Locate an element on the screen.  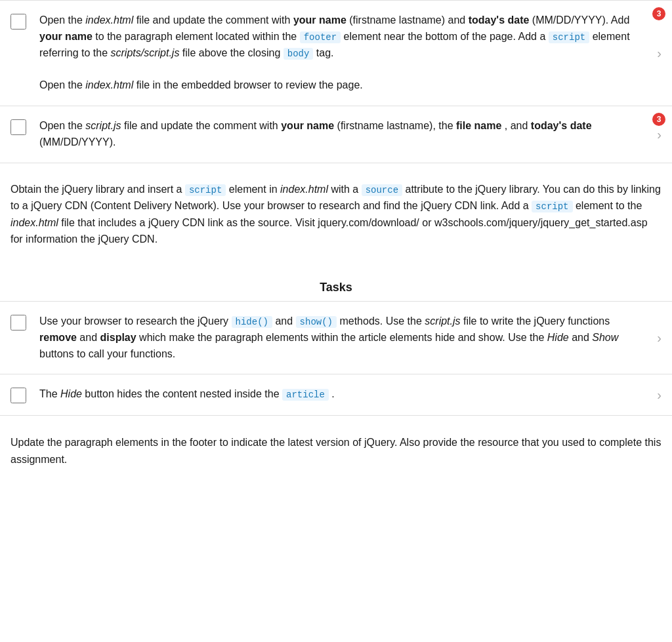
chevron-icon-4: › is located at coordinates (659, 395).